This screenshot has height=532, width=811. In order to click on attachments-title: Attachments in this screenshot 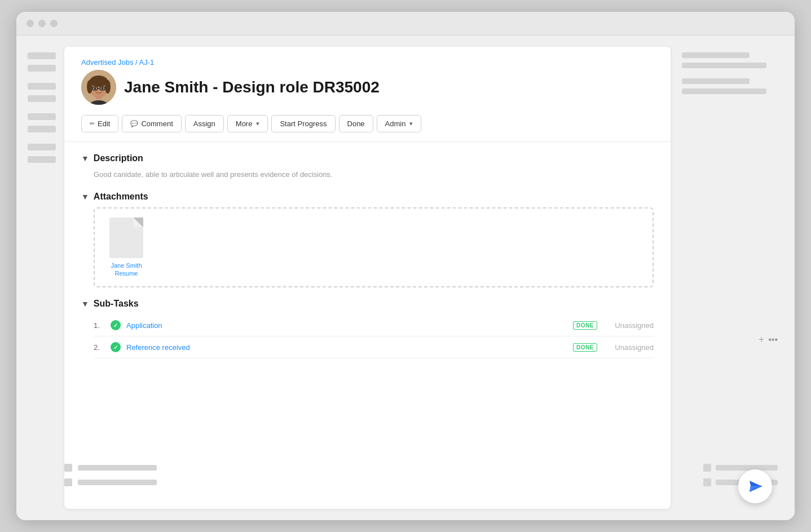, I will do `click(121, 197)`.